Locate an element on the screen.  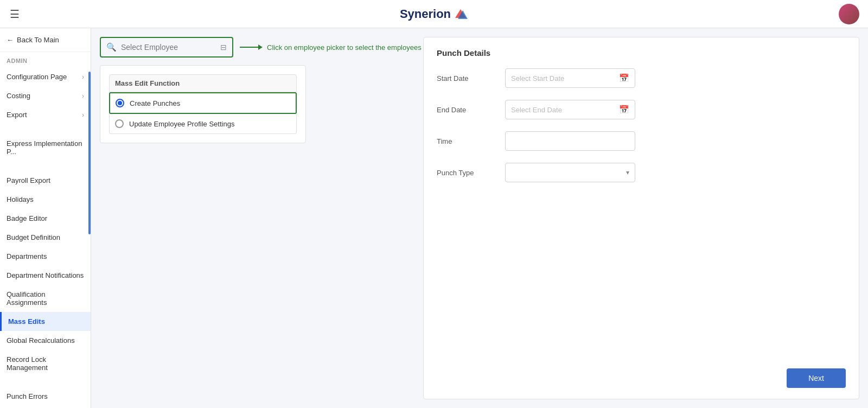
next-button: Next is located at coordinates (816, 378).